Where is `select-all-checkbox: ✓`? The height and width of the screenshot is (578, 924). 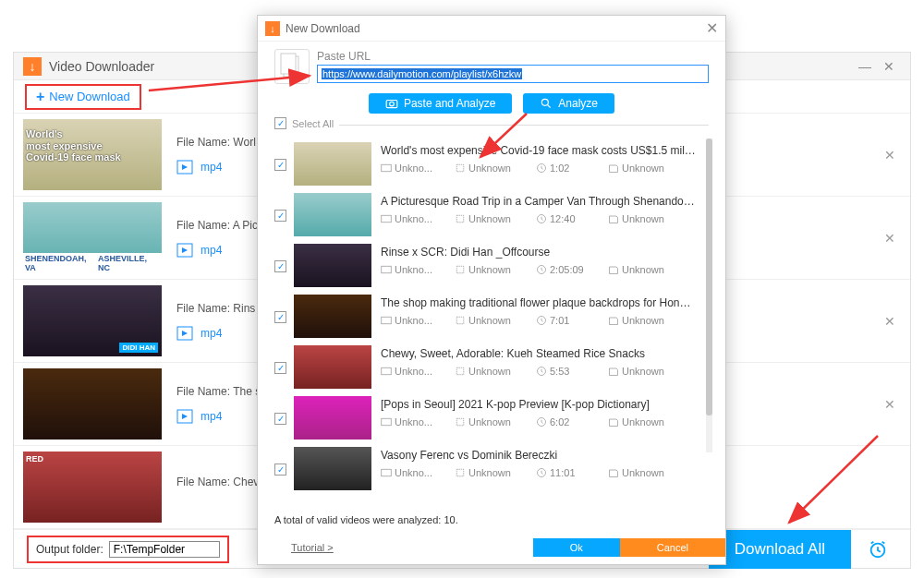 select-all-checkbox: ✓ is located at coordinates (281, 124).